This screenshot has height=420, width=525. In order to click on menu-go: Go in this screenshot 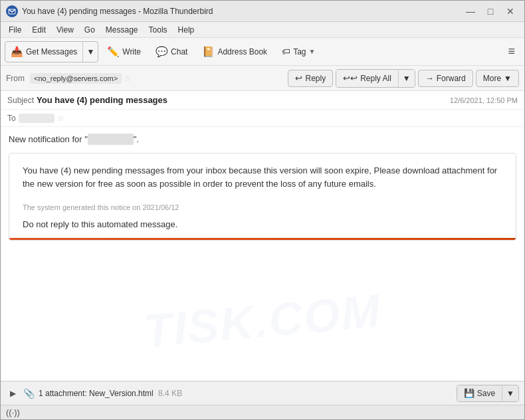, I will do `click(90, 30)`.